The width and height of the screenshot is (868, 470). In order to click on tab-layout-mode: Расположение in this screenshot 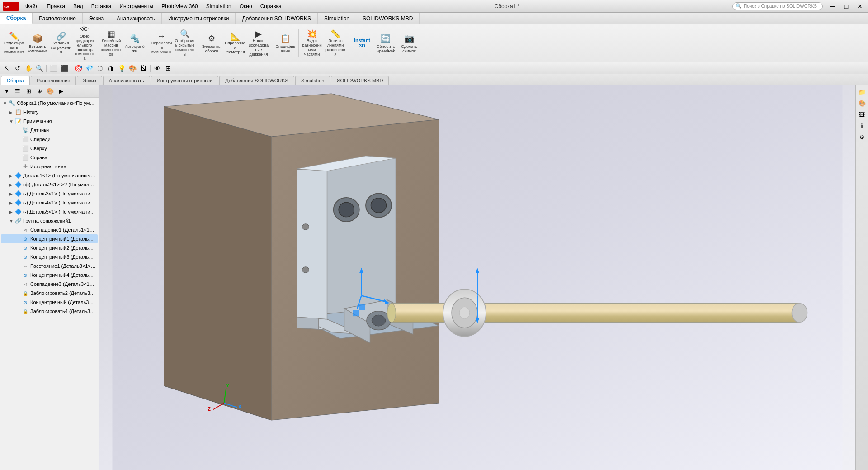, I will do `click(53, 81)`.